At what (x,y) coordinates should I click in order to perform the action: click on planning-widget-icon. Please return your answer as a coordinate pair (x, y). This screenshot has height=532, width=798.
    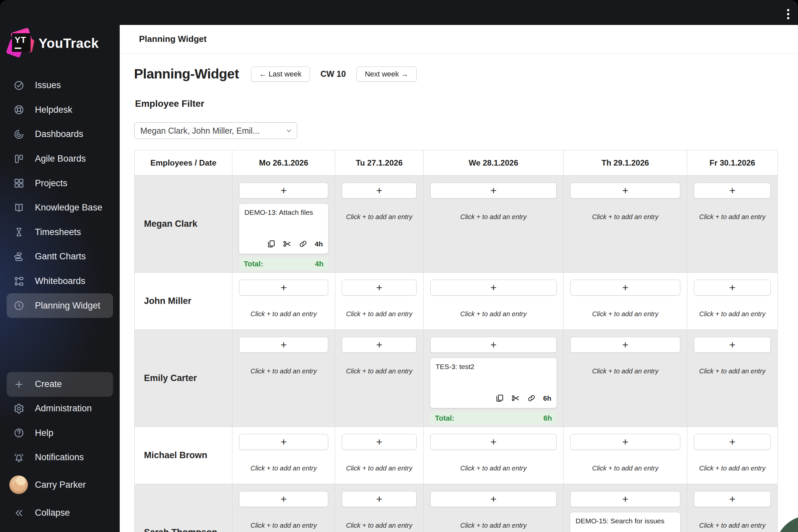
    Looking at the image, I should click on (19, 305).